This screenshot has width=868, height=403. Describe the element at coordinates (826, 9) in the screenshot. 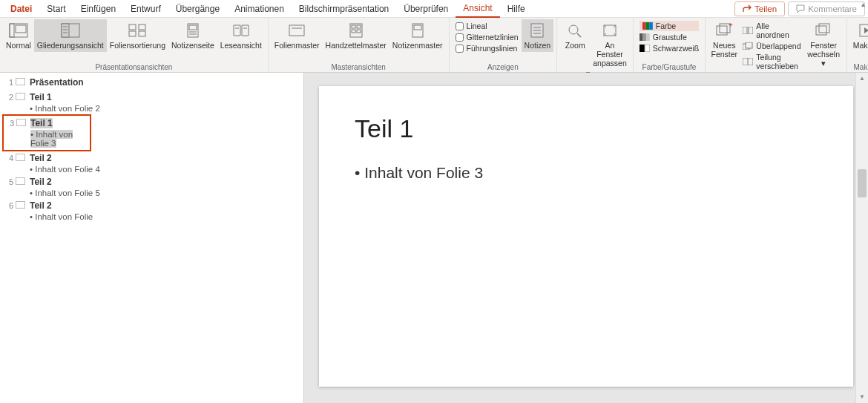

I see `comments-button: Kommentare` at that location.